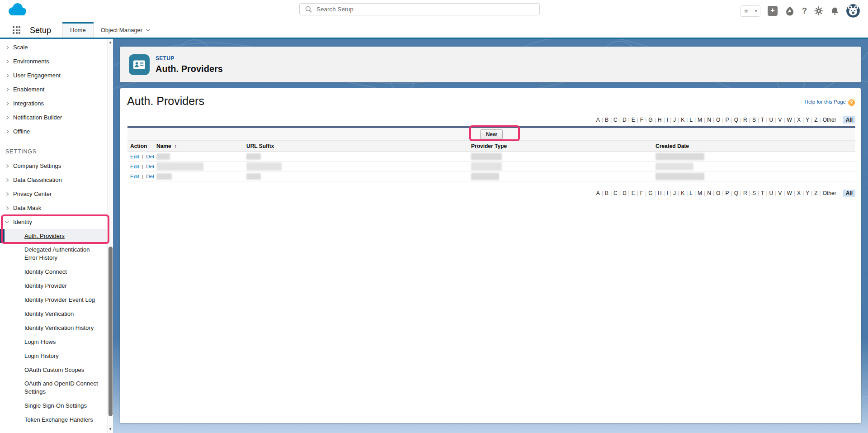 The image size is (868, 433). I want to click on help-for-this-page-link: Help for this Page ?, so click(830, 103).